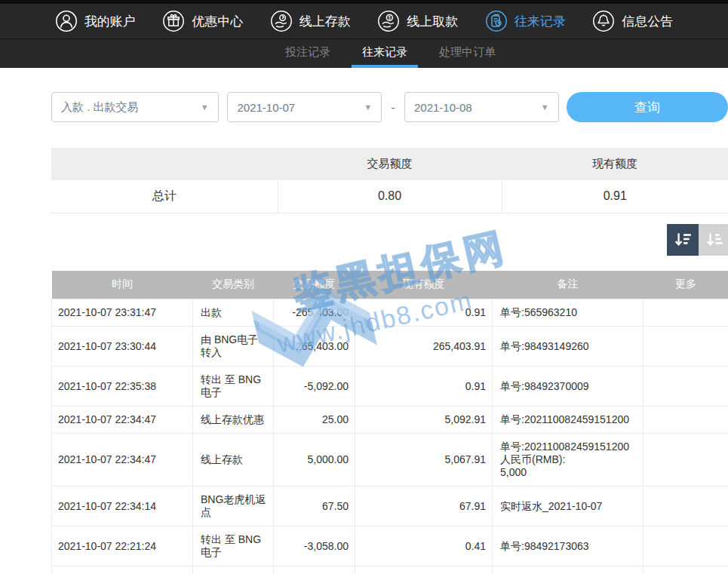  I want to click on col-time: 时间, so click(122, 285).